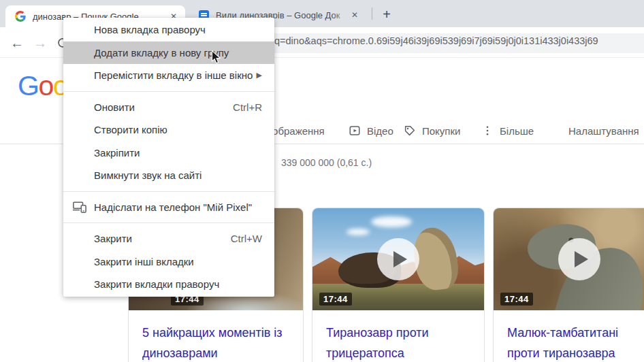  Describe the element at coordinates (341, 14) in the screenshot. I see `tab-title-fade` at that location.